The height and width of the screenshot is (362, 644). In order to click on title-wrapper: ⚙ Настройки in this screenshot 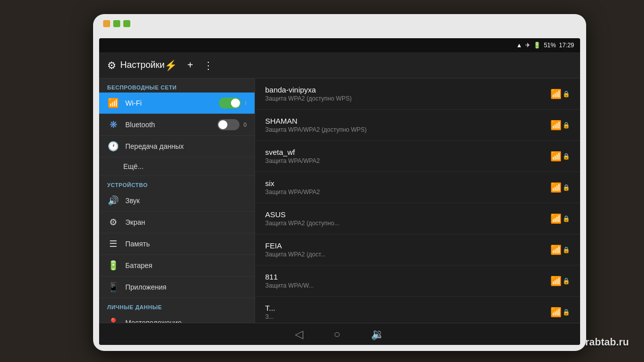, I will do `click(136, 65)`.